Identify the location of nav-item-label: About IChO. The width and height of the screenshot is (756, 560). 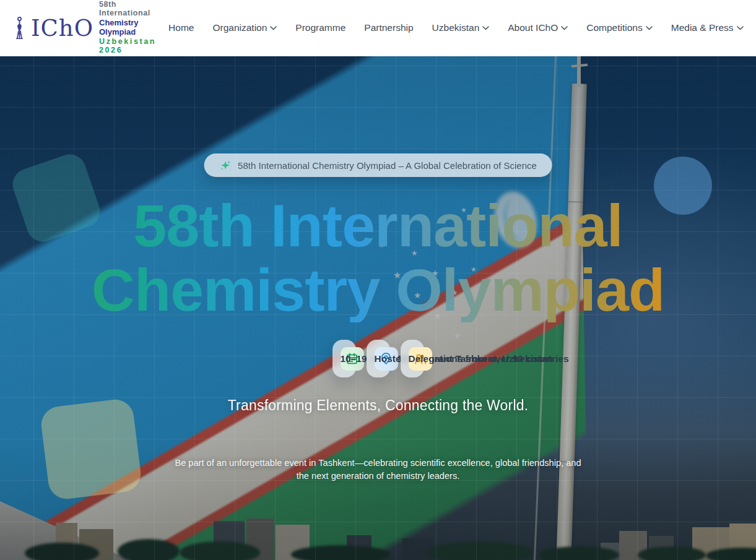
(532, 28).